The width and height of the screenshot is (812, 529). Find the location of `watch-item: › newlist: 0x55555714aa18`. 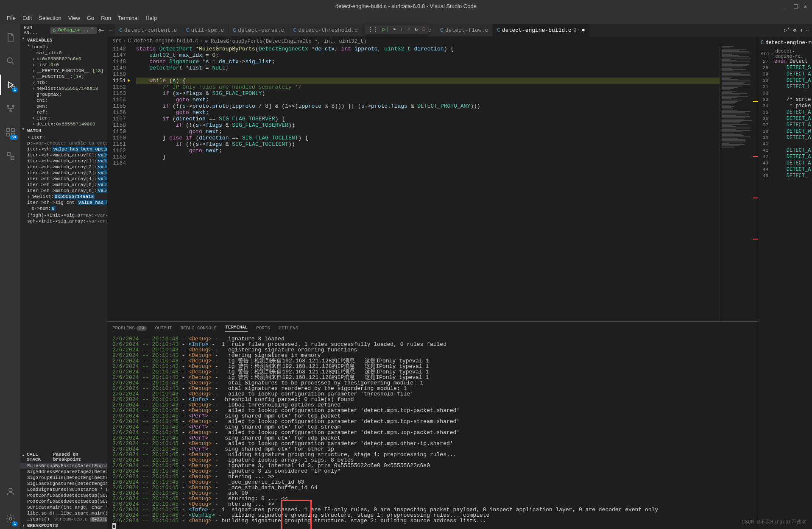

watch-item: › newlist: 0x55555714aa18 is located at coordinates (64, 197).